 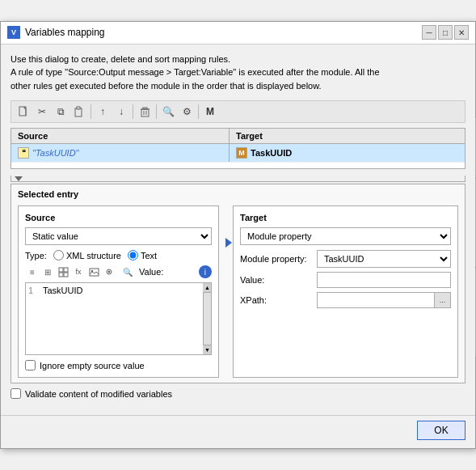 What do you see at coordinates (384, 280) in the screenshot?
I see `target-value-input` at bounding box center [384, 280].